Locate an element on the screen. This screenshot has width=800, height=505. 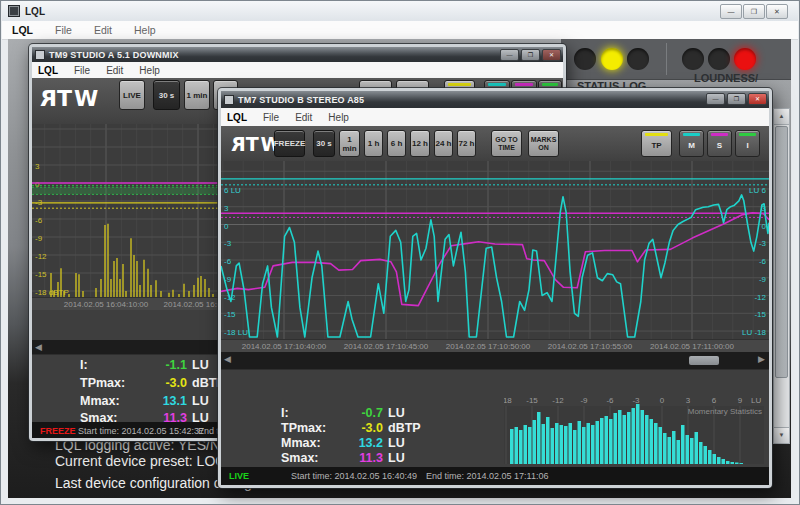
tm7-close-button: ✕ is located at coordinates (758, 99).